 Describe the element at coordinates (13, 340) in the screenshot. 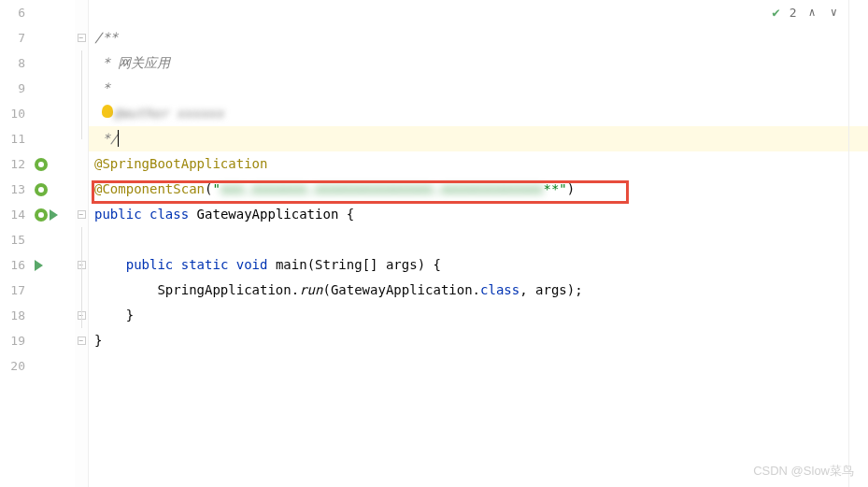

I see `line-number: 19` at that location.